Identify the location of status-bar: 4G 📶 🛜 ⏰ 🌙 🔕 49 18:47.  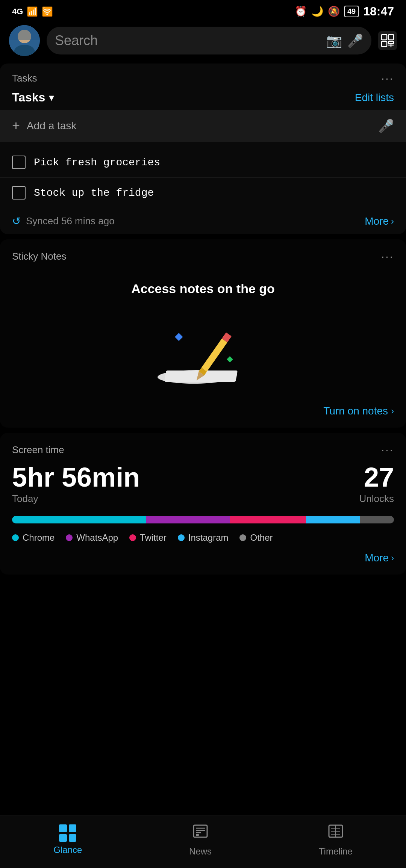
(203, 11).